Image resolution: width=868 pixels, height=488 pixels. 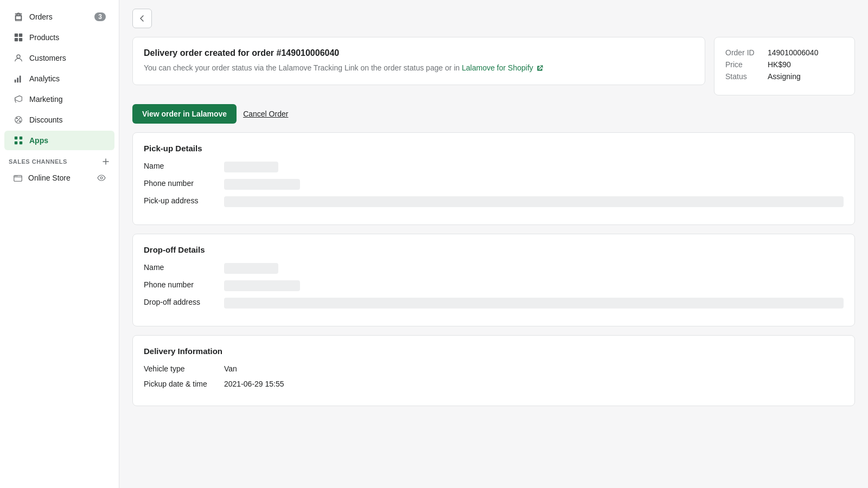 What do you see at coordinates (60, 58) in the screenshot?
I see `sidebar-item-customers: Customers` at bounding box center [60, 58].